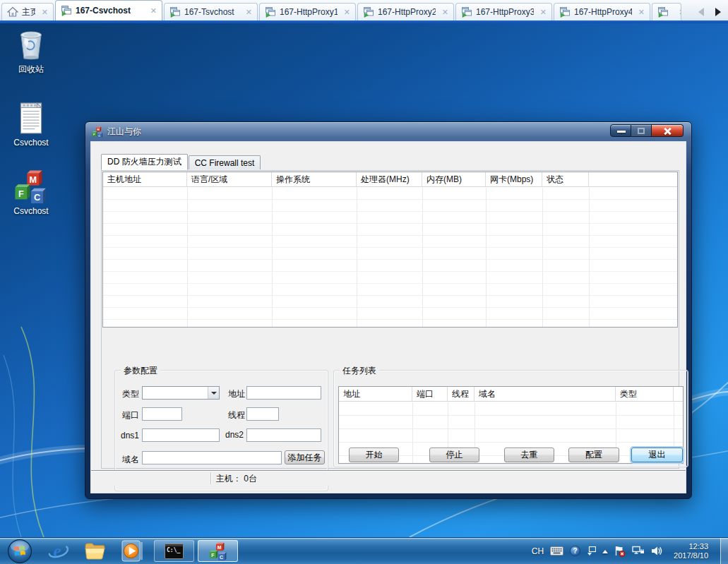 Image resolution: width=728 pixels, height=564 pixels. I want to click on session-tab-httpproxy1: 167-HttpProxy1 ✕, so click(308, 11).